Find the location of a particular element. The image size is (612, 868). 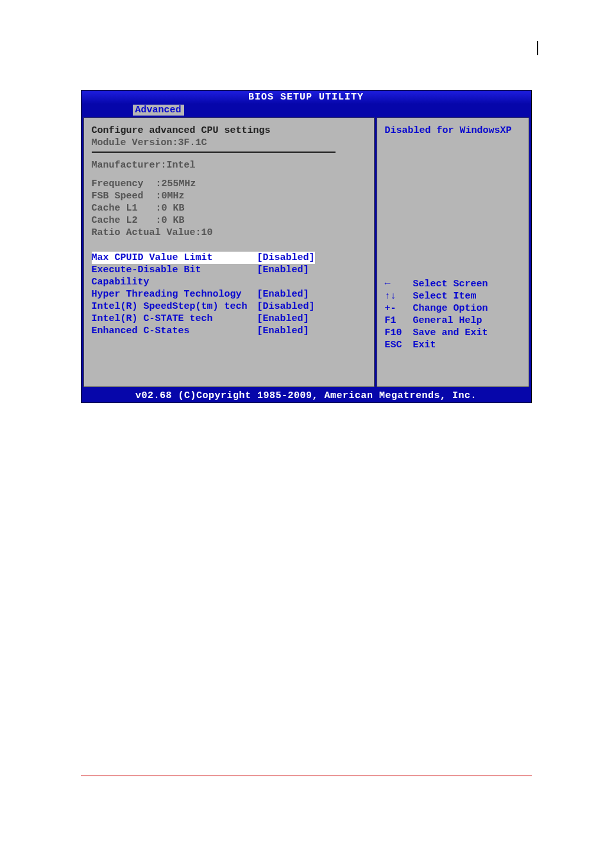

manufacturer: Manufacturer:Intel is located at coordinates (229, 166).